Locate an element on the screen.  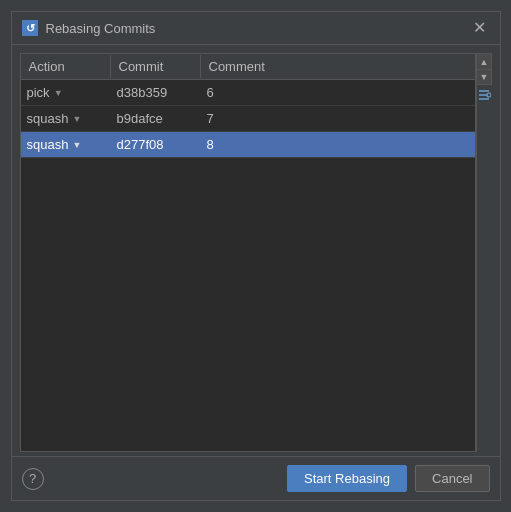
table-row: squash ▼ b9dafce 7 is located at coordinates (248, 119).